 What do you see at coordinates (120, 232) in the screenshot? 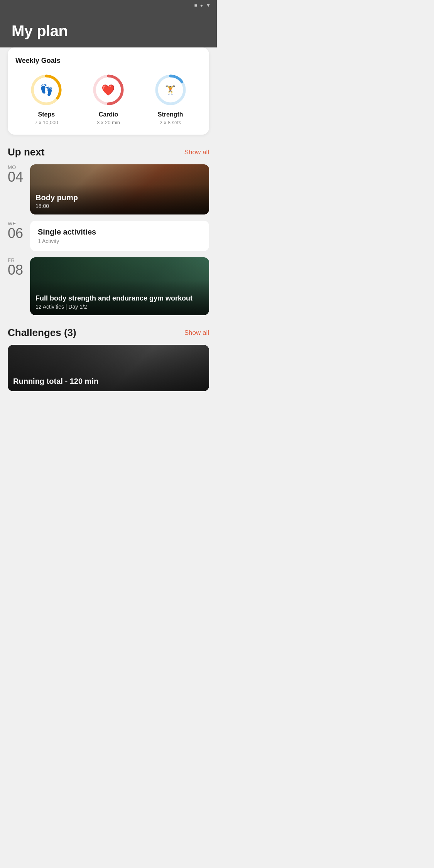
I see `workout-title-1: Single activities` at bounding box center [120, 232].